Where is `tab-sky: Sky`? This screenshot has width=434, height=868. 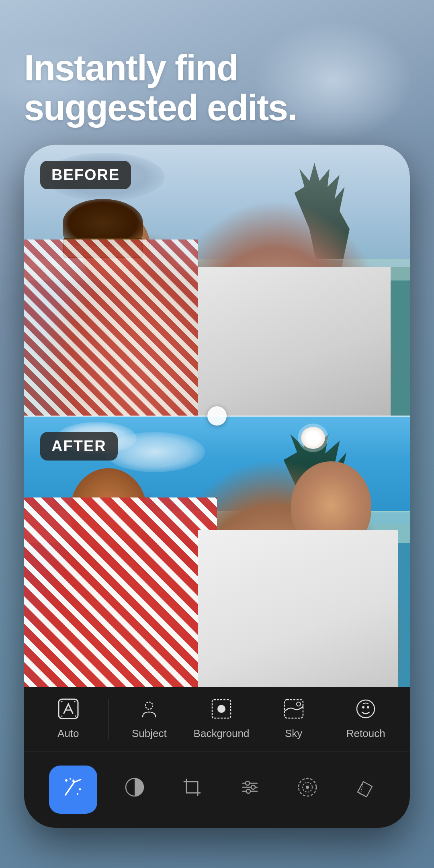 tab-sky: Sky is located at coordinates (294, 719).